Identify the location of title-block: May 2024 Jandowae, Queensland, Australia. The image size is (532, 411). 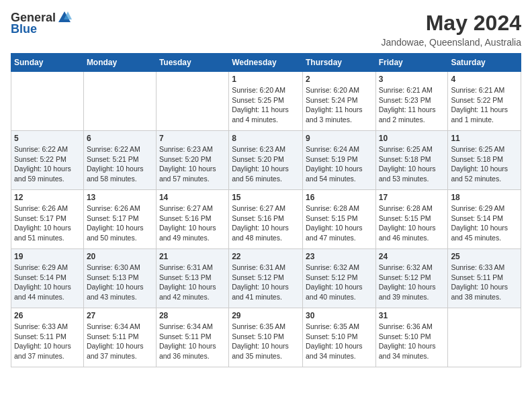
(451, 30).